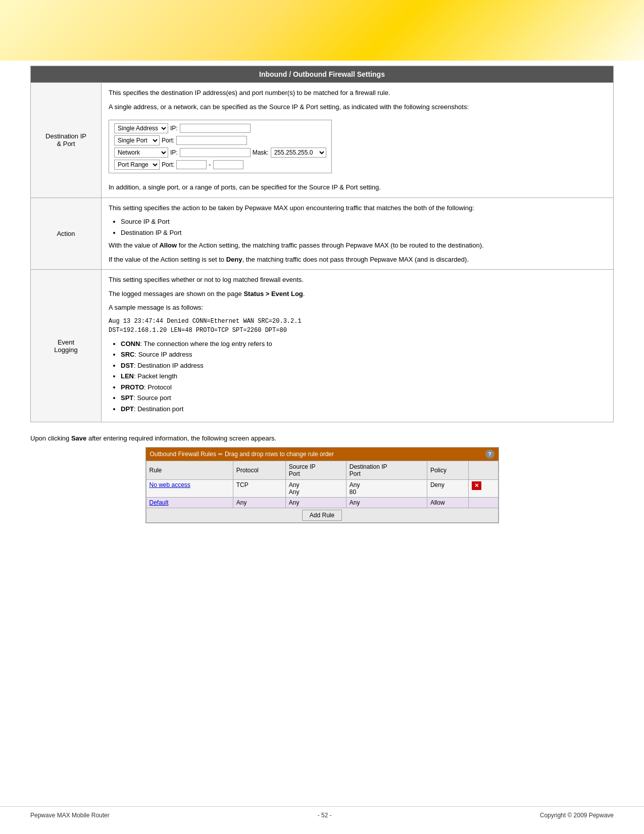 This screenshot has width=644, height=834. Describe the element at coordinates (448, 471) in the screenshot. I see `col-policy: Policy` at that location.